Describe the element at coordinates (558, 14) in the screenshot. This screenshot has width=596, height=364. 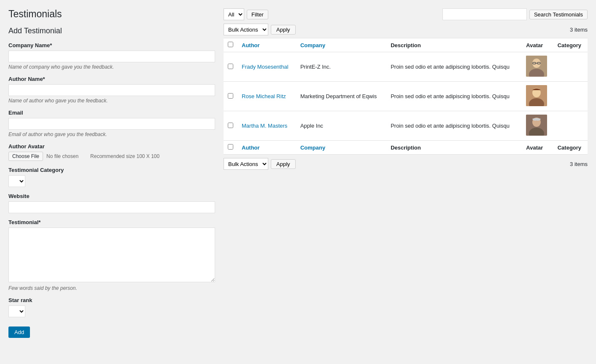
I see `search-button: Search Testimonials` at that location.